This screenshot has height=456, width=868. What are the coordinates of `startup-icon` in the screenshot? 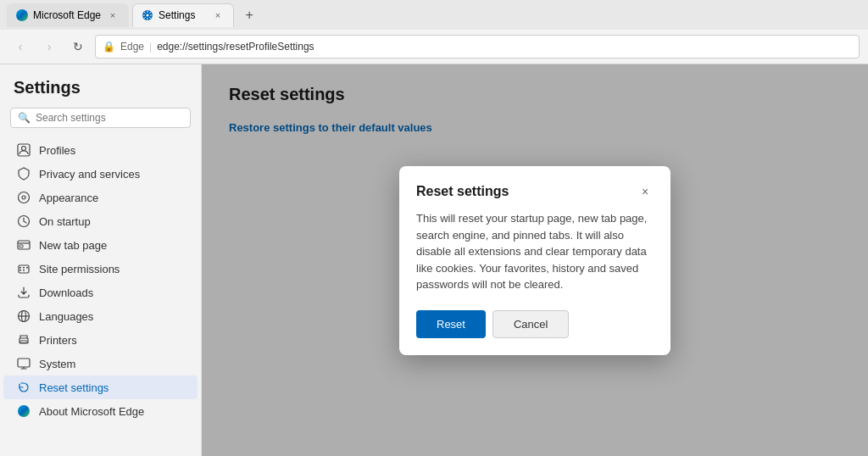 It's located at (24, 221).